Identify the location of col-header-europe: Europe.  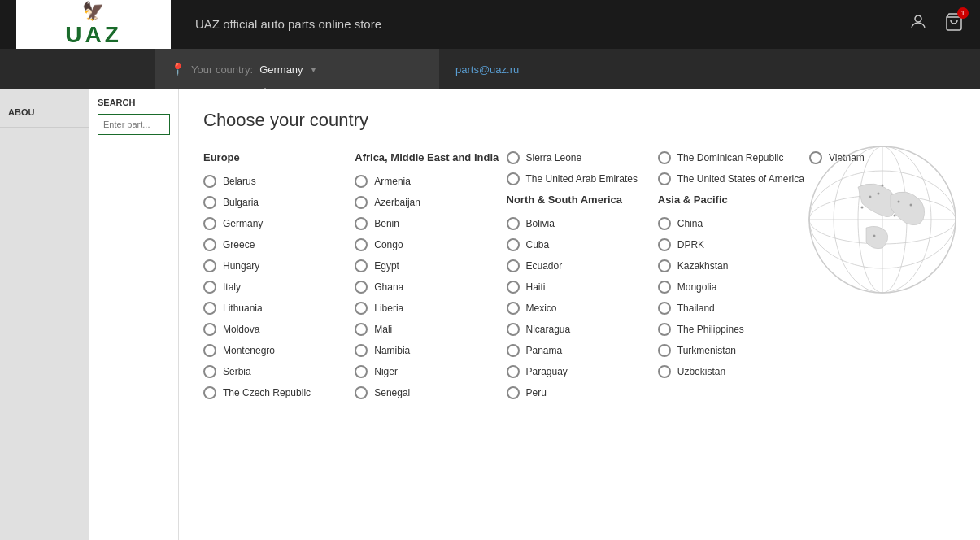
(279, 158).